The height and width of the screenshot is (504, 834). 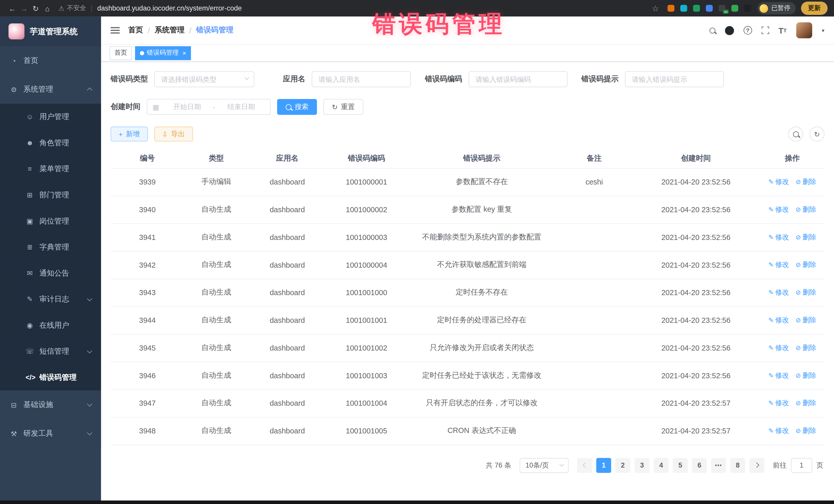 I want to click on add-button: + 新增, so click(x=129, y=134).